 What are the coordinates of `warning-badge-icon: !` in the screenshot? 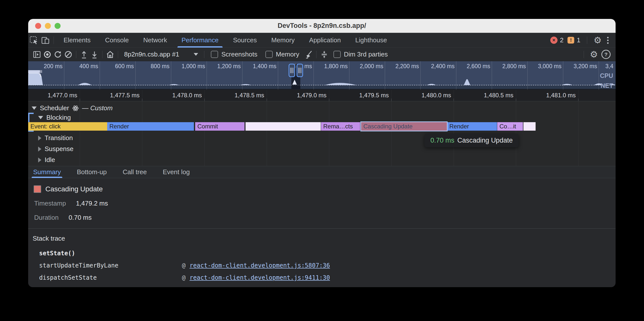 It's located at (571, 40).